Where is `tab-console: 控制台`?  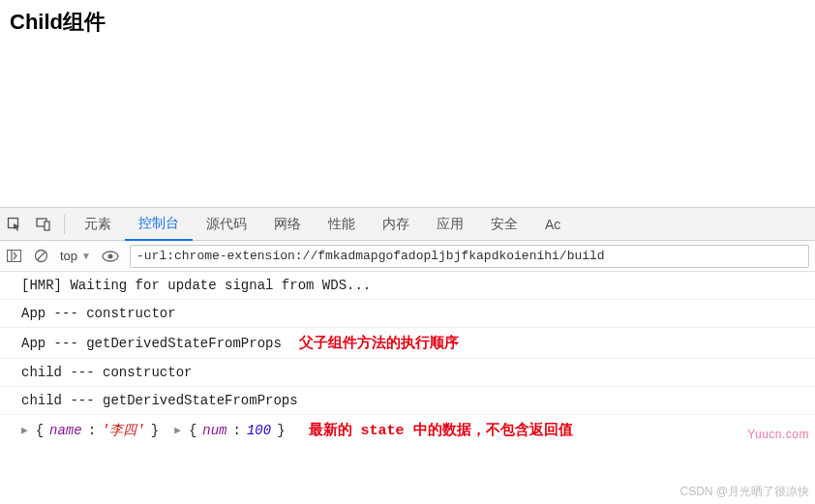
tab-console: 控制台 is located at coordinates (159, 224).